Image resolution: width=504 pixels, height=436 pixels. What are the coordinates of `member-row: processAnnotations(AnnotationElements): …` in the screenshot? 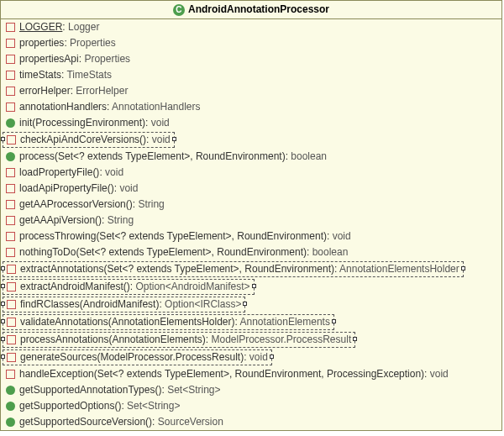 It's located at (251, 339).